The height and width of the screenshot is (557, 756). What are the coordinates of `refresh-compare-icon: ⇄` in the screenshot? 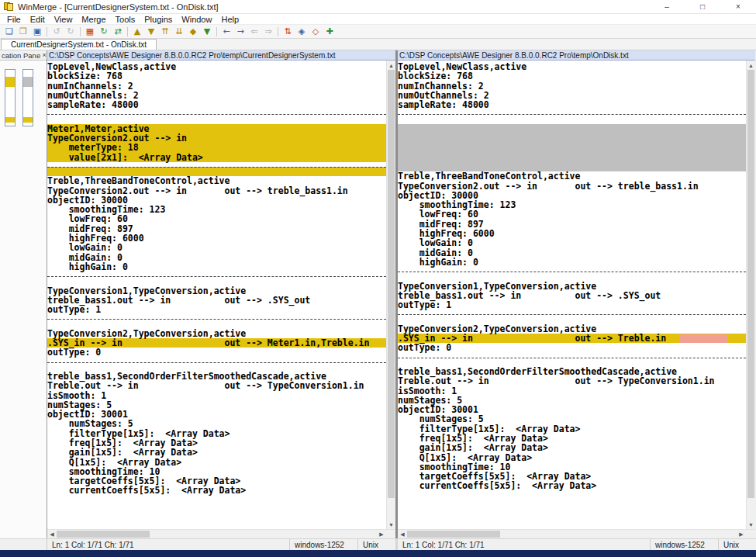 It's located at (118, 31).